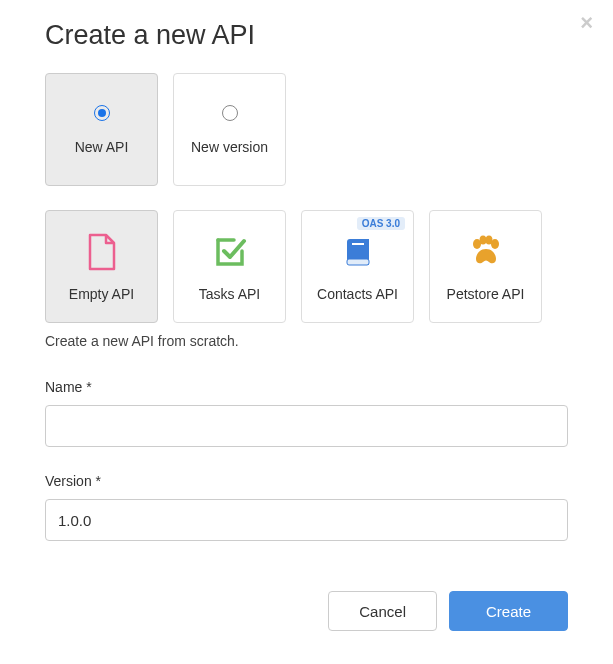  What do you see at coordinates (230, 147) in the screenshot?
I see `type-label: New version` at bounding box center [230, 147].